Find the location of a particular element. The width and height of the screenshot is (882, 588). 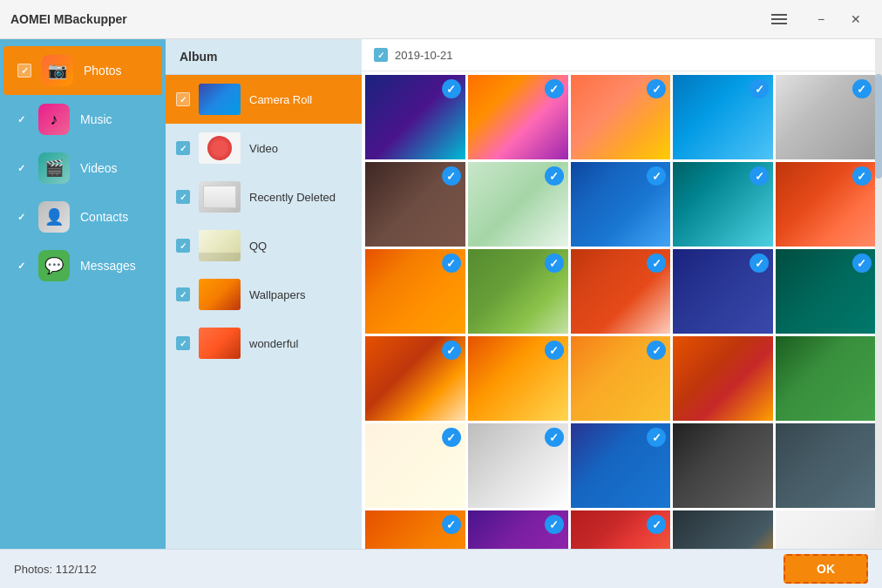

wallpapers-label: Wallpapers is located at coordinates (300, 294).